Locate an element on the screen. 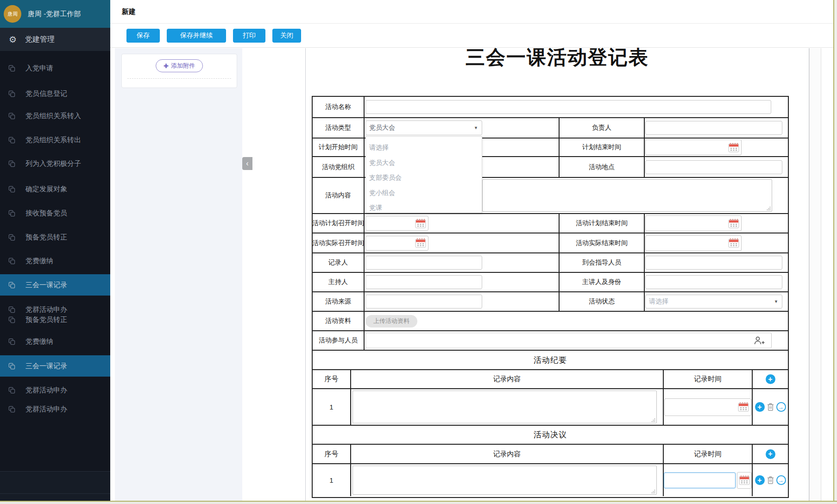  upload-materials-button: 上传活动资料 is located at coordinates (391, 321).